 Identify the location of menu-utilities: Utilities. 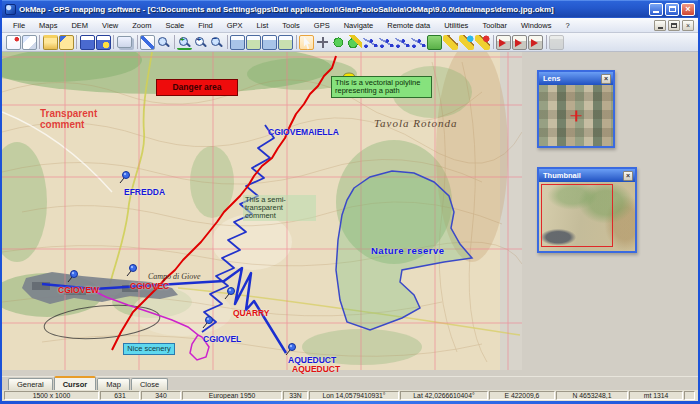
(456, 26).